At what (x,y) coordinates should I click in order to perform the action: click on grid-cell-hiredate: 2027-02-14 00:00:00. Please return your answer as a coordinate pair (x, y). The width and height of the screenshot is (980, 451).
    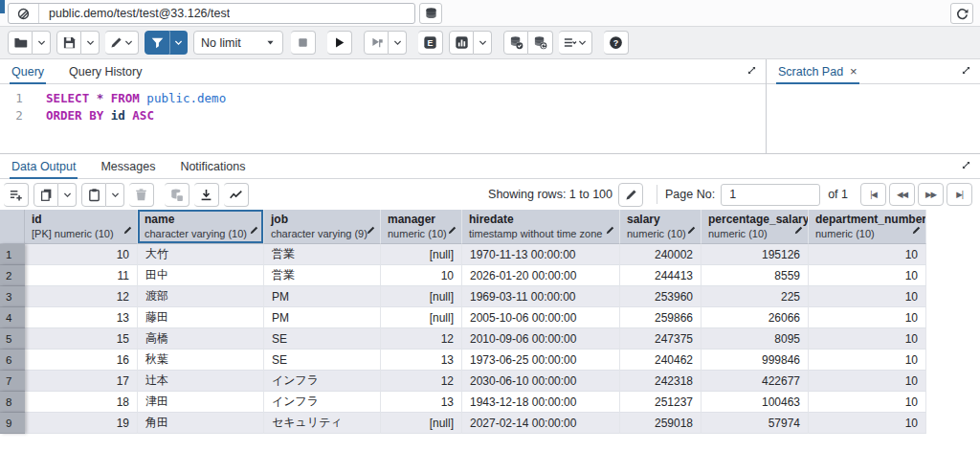
    Looking at the image, I should click on (542, 423).